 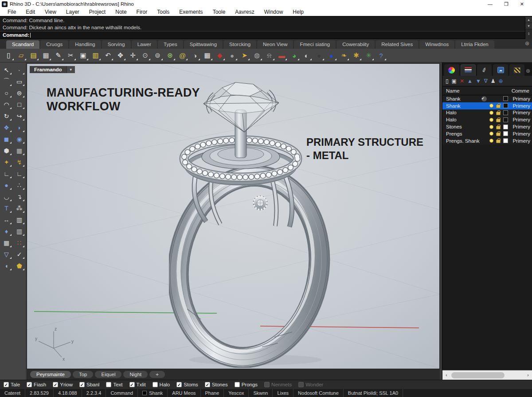 What do you see at coordinates (20, 197) in the screenshot?
I see `curve-offset-icon: ↴` at bounding box center [20, 197].